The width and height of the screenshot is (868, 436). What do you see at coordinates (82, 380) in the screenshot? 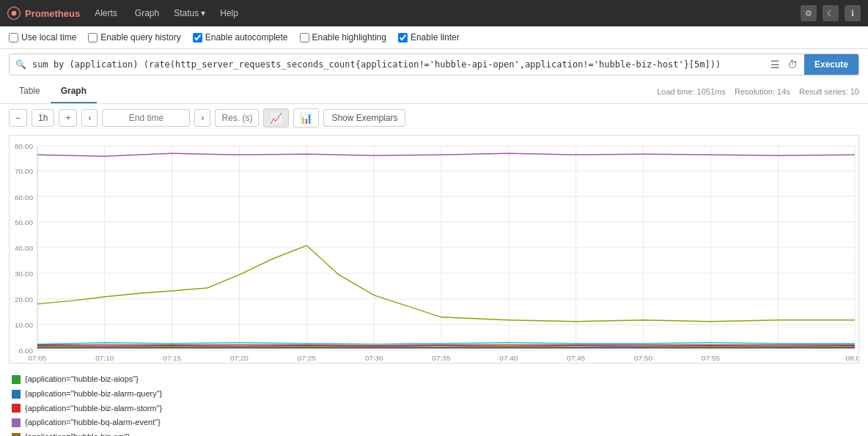
I see `legend-label: {application="hubble-biz-aiops"}` at bounding box center [82, 380].